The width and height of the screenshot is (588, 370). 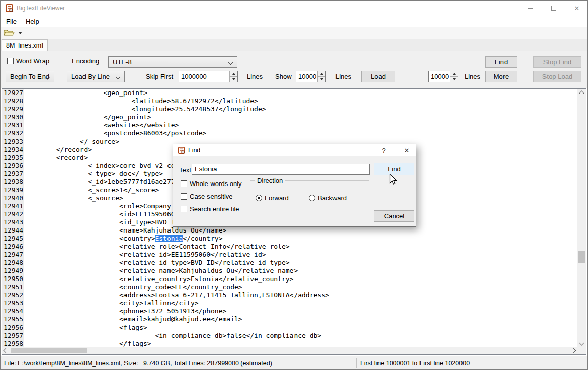 What do you see at coordinates (10, 61) in the screenshot?
I see `word-wrap-checkbox` at bounding box center [10, 61].